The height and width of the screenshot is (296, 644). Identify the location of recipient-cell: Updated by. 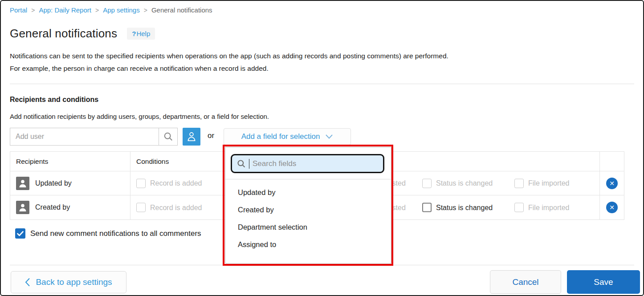
(70, 183).